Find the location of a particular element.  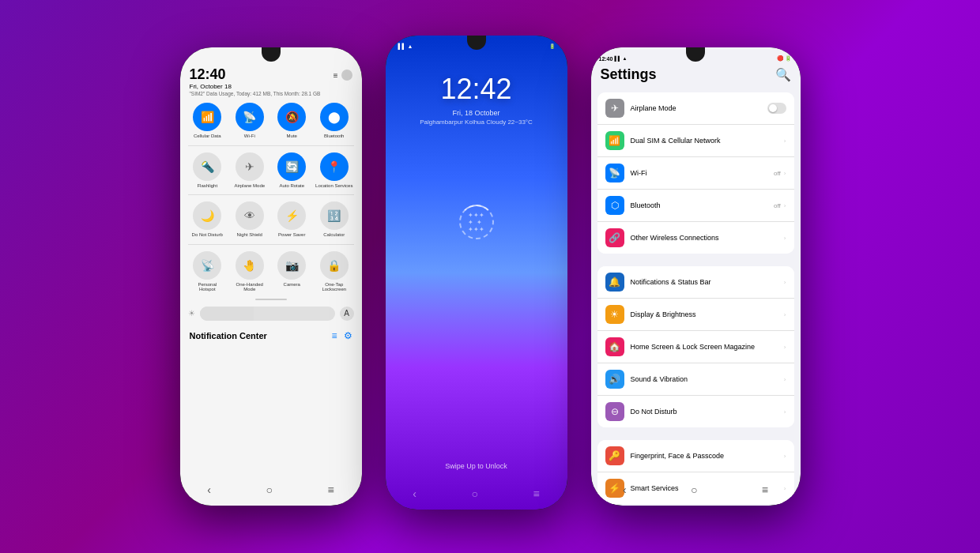

dnd-icon: 🌙 is located at coordinates (207, 216).